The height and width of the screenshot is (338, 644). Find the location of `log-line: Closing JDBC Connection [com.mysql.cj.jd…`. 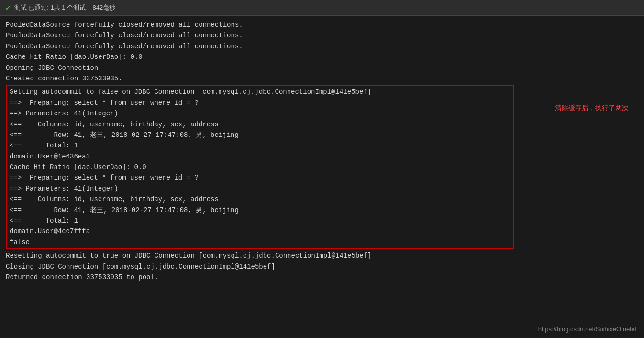

log-line: Closing JDBC Connection [com.mysql.cj.jd… is located at coordinates (322, 267).